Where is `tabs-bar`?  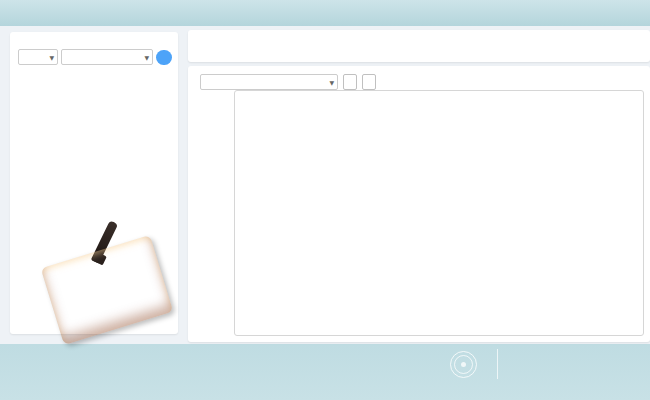 tabs-bar is located at coordinates (419, 46).